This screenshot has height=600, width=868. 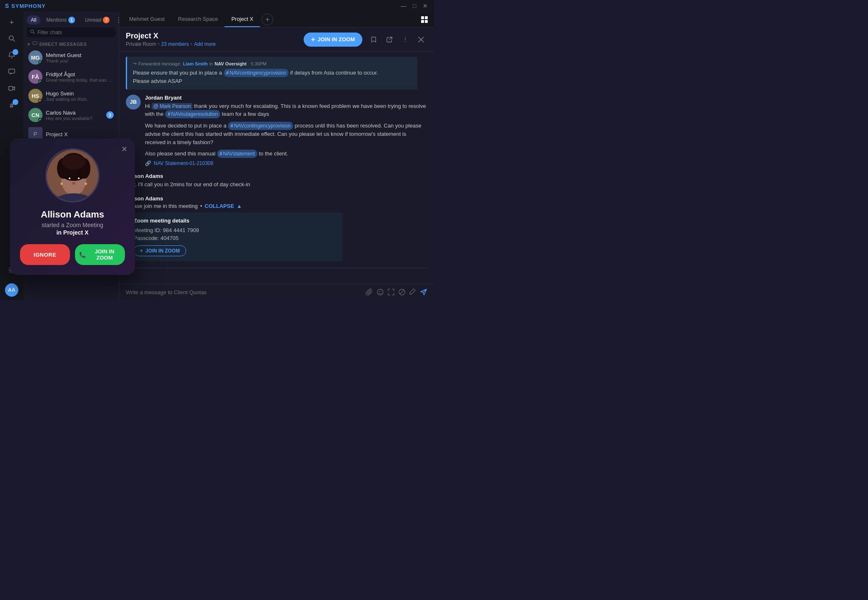 What do you see at coordinates (59, 232) in the screenshot?
I see `in-text: in` at bounding box center [59, 232].